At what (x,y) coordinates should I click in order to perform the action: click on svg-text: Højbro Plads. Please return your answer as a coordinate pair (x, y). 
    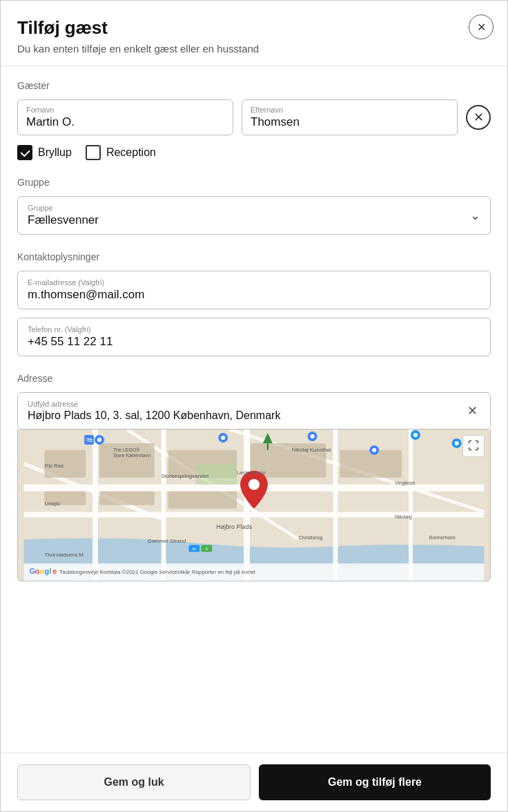
    Looking at the image, I should click on (234, 527).